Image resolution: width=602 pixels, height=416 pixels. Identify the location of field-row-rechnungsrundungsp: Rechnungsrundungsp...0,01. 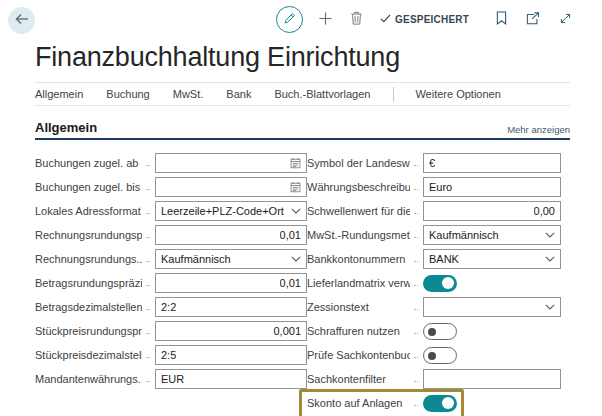
(166, 235).